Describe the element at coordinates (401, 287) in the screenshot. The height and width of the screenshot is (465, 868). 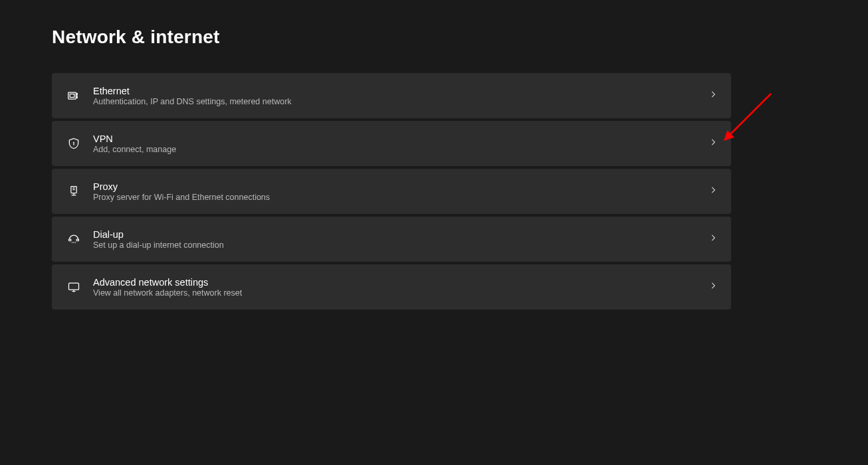
I see `item-text: Advanced network settings View all netwo…` at that location.